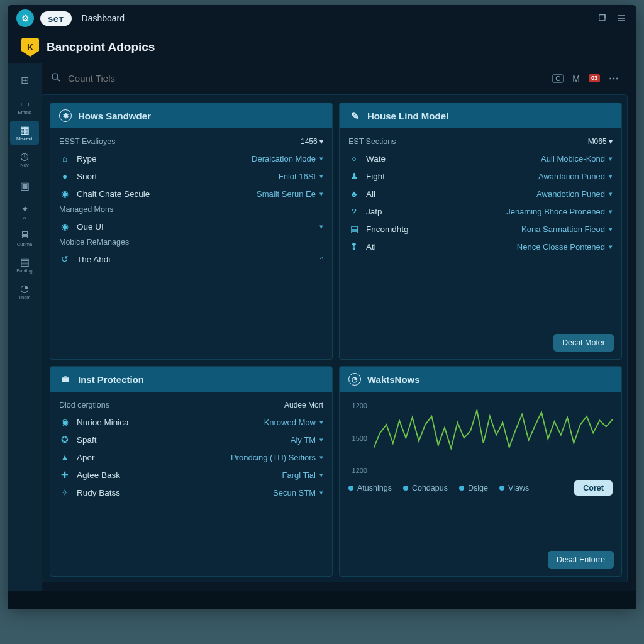 The height and width of the screenshot is (644, 644). What do you see at coordinates (56, 19) in the screenshot?
I see `brand-pill: seт` at bounding box center [56, 19].